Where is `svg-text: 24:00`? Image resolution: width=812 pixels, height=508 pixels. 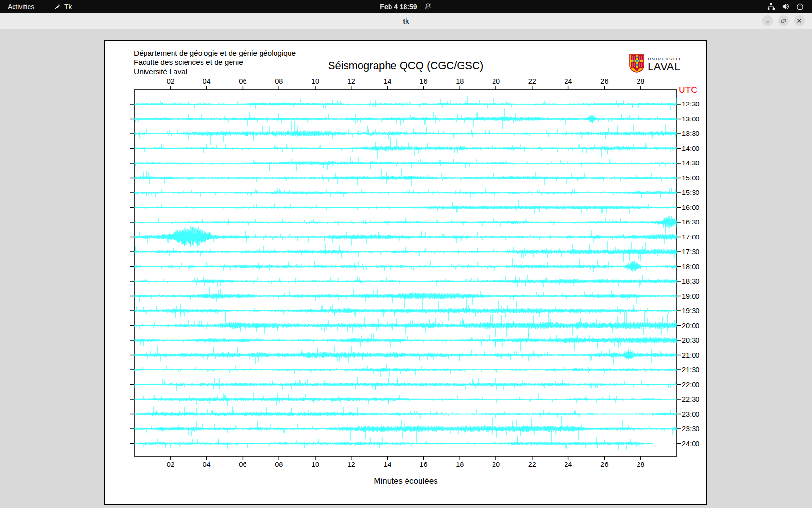 svg-text: 24:00 is located at coordinates (691, 444).